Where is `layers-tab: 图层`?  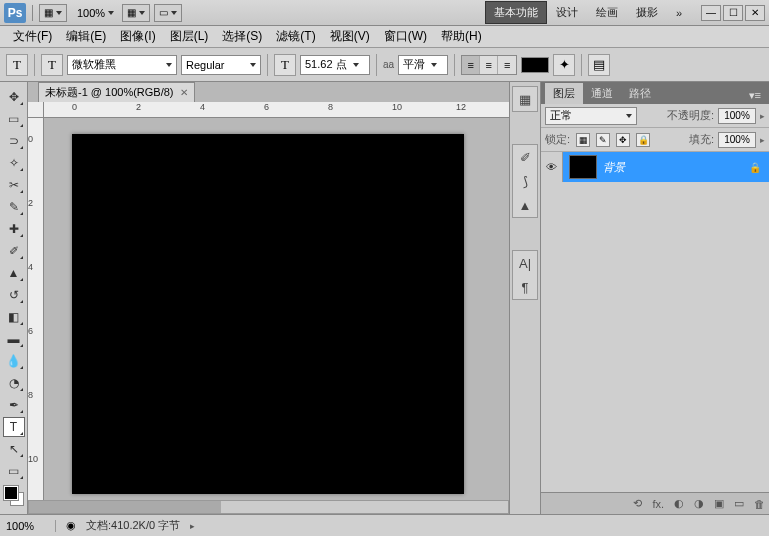 layers-tab: 图层 is located at coordinates (564, 94).